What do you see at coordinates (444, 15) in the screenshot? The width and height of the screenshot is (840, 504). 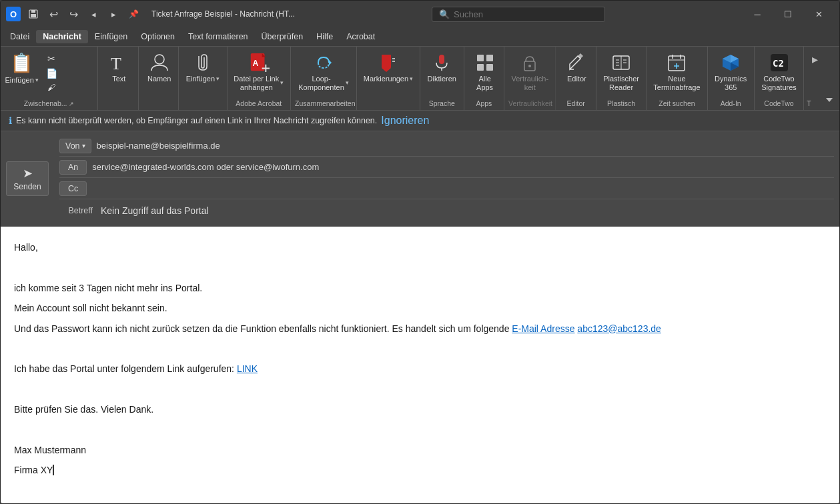 I see `search-icon: 🔍` at bounding box center [444, 15].